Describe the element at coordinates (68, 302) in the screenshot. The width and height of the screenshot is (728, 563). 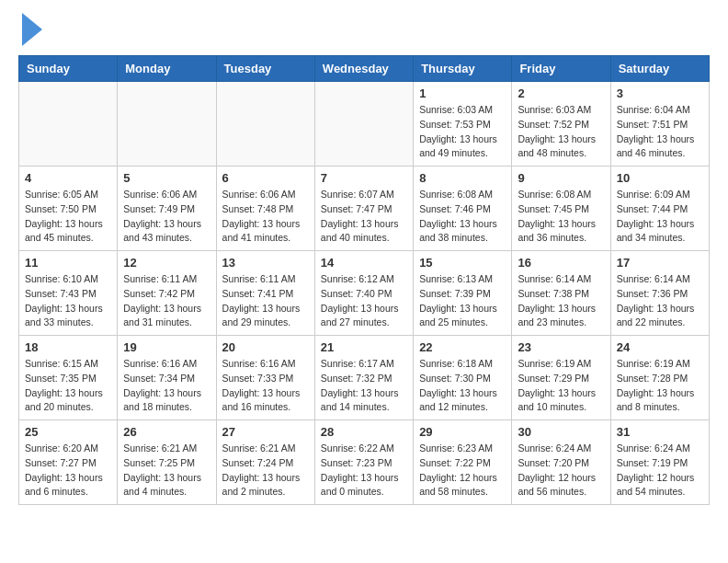
I see `day-info: Sunrise: 6:10 AM Sunset: 7:43 PM Dayligh…` at that location.